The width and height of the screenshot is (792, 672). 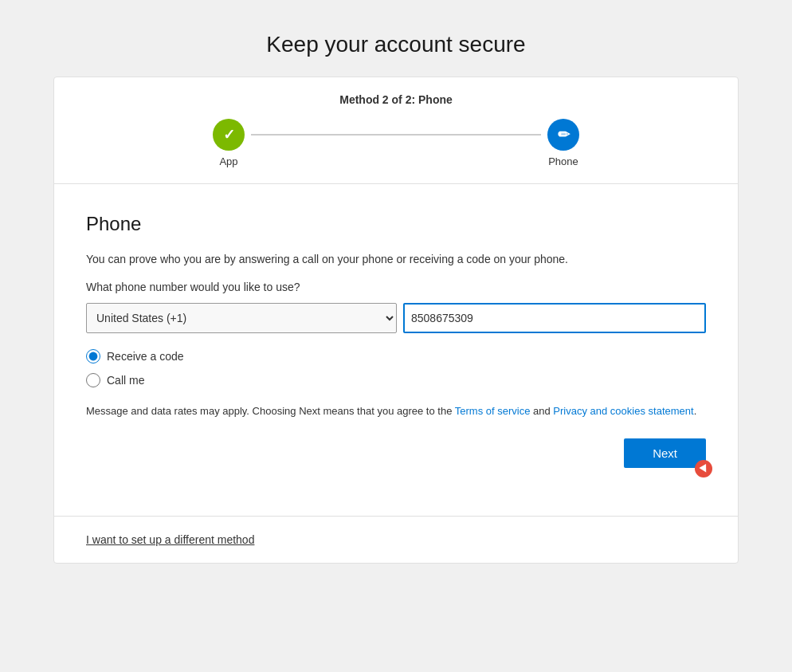 I want to click on cursor-indicator, so click(x=704, y=469).